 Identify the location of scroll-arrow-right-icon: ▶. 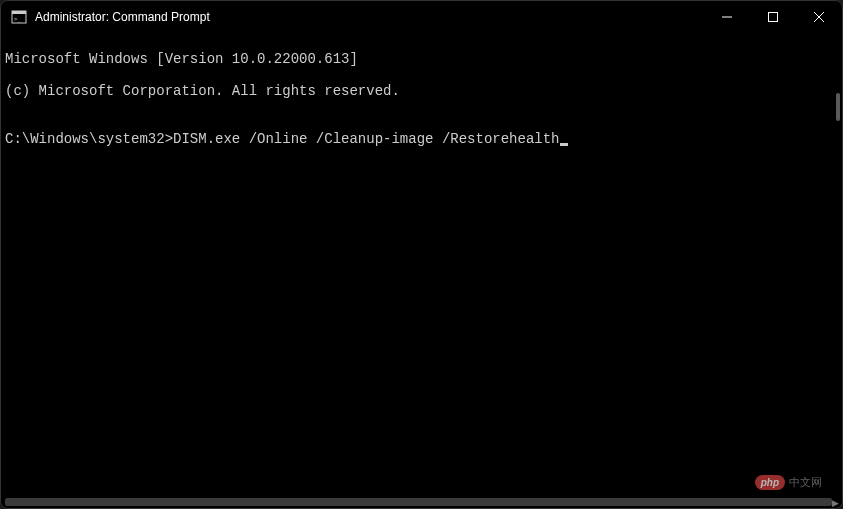
(835, 503).